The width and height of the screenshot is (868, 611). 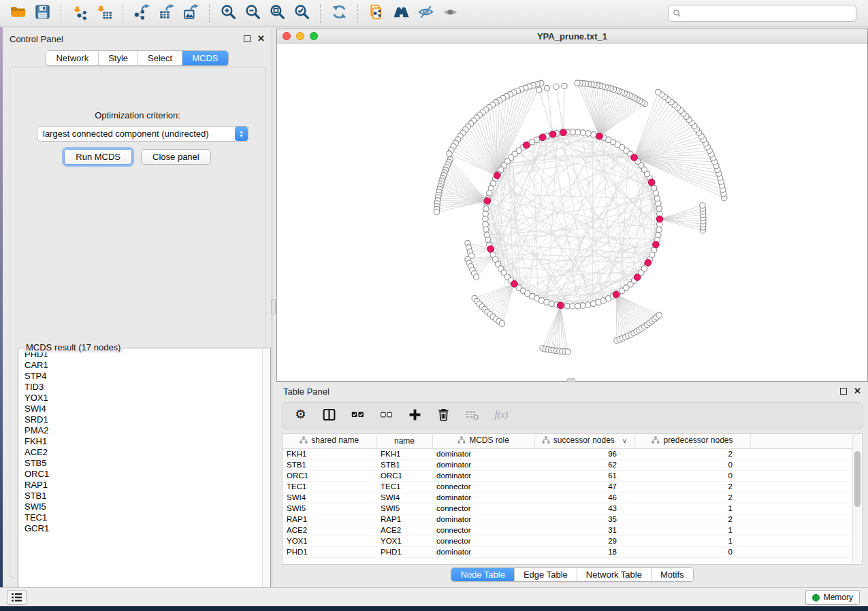 What do you see at coordinates (329, 476) in the screenshot?
I see `table-cell: ORC1` at bounding box center [329, 476].